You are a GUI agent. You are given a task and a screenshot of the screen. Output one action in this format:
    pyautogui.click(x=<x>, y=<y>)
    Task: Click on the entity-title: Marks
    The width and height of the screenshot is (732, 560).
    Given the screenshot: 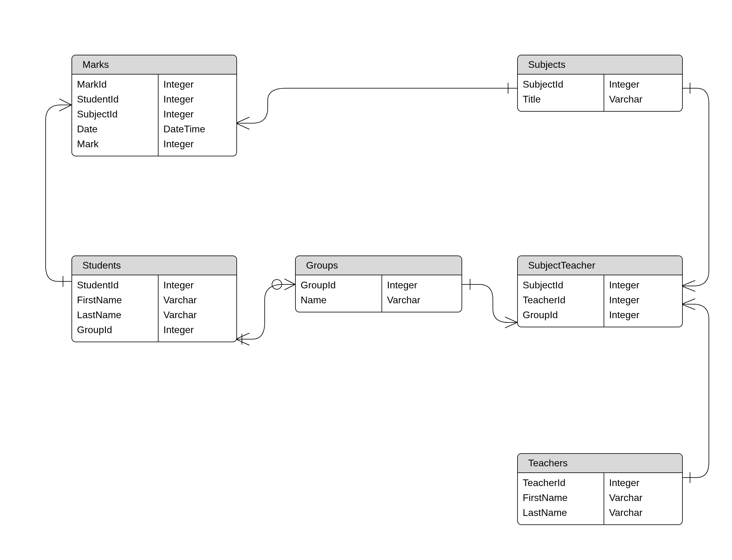 What is the action you would take?
    pyautogui.click(x=154, y=65)
    